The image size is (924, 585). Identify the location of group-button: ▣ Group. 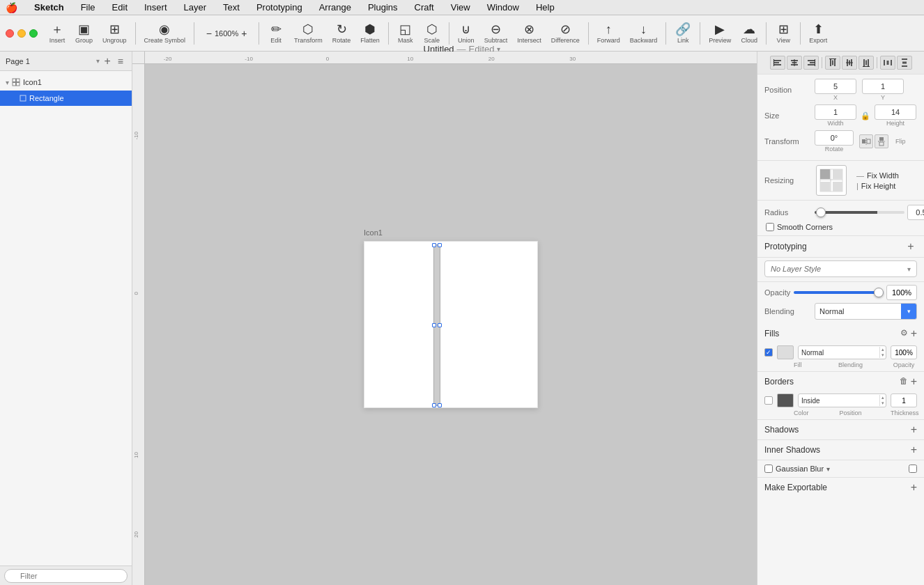
(84, 33).